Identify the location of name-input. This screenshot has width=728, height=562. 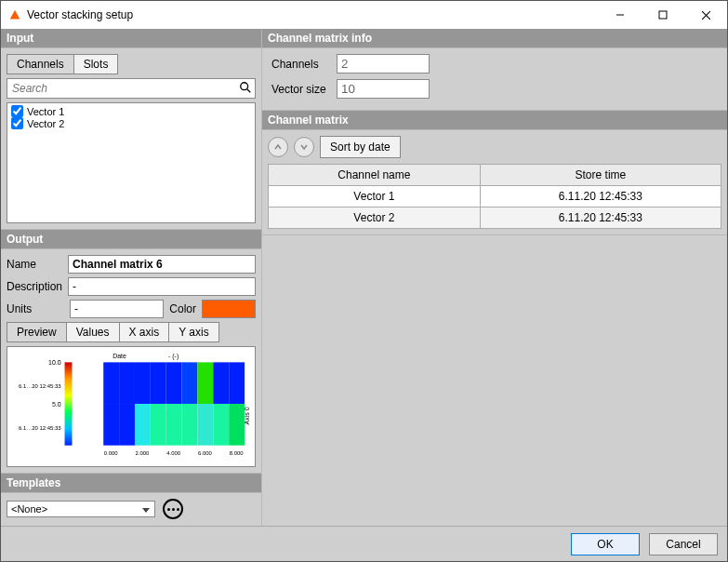
(162, 264).